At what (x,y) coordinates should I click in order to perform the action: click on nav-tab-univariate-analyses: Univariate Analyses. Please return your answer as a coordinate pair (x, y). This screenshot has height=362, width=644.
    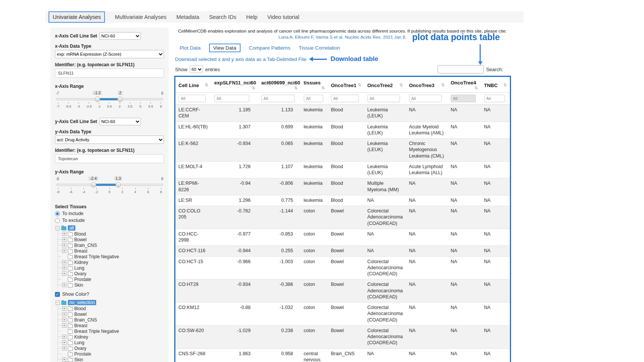
    Looking at the image, I should click on (77, 17).